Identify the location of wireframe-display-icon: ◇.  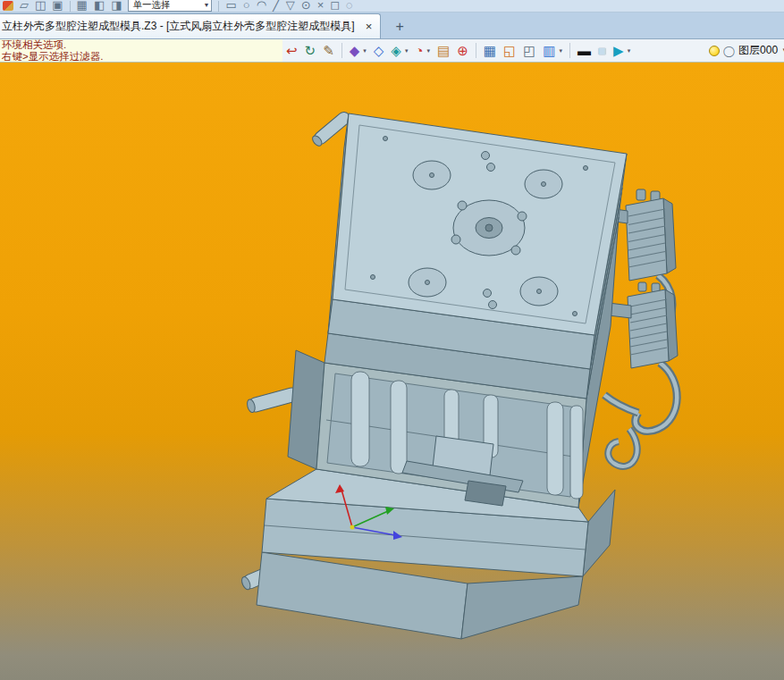
(379, 50).